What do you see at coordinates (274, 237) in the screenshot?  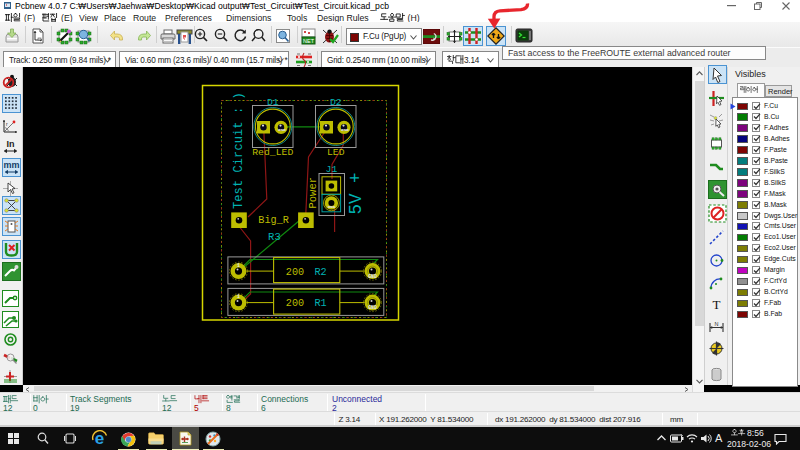 I see `svg-text: R3` at bounding box center [274, 237].